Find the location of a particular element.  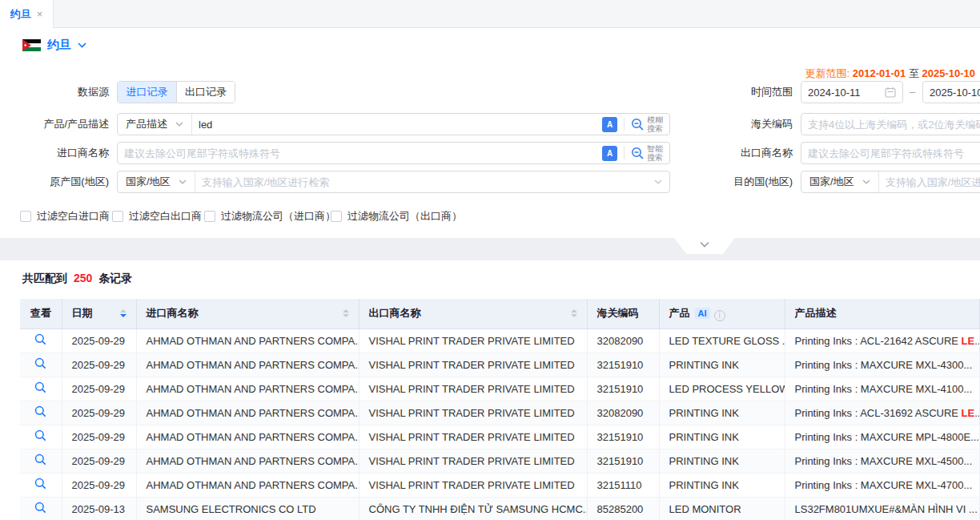

checkbox-filter-logistics-importer: 过滤物流公司（进口商） is located at coordinates (270, 216).